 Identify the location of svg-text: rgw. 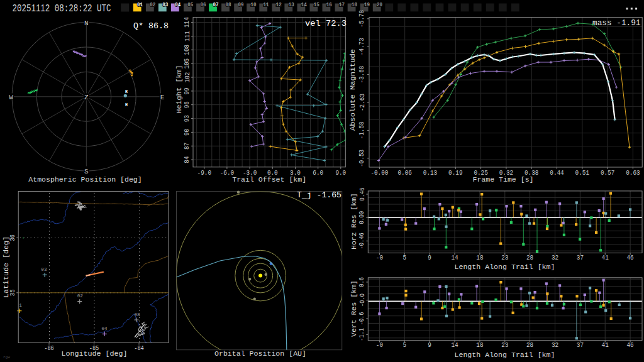
(6, 357).